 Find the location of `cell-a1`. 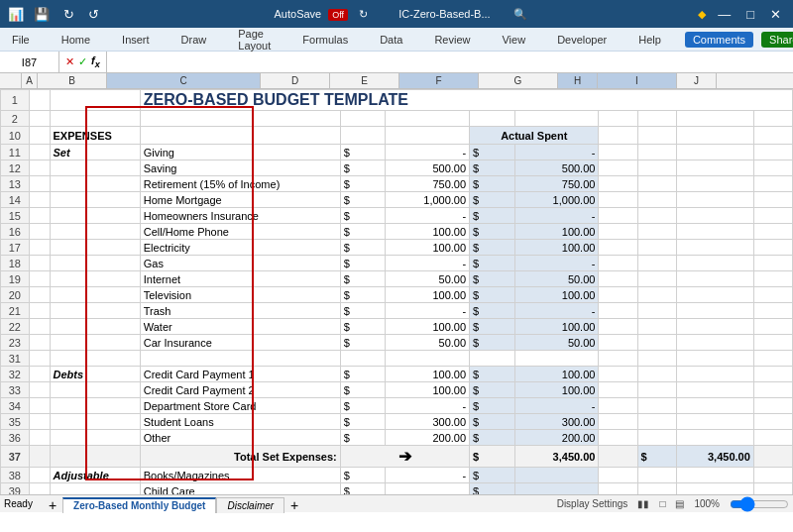

cell-a1 is located at coordinates (40, 101).